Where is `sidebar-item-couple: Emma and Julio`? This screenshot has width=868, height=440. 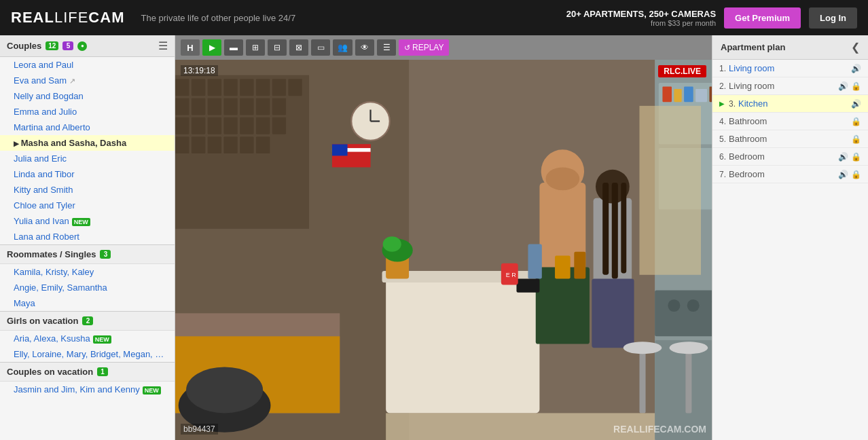
sidebar-item-couple: Emma and Julio is located at coordinates (87, 111).